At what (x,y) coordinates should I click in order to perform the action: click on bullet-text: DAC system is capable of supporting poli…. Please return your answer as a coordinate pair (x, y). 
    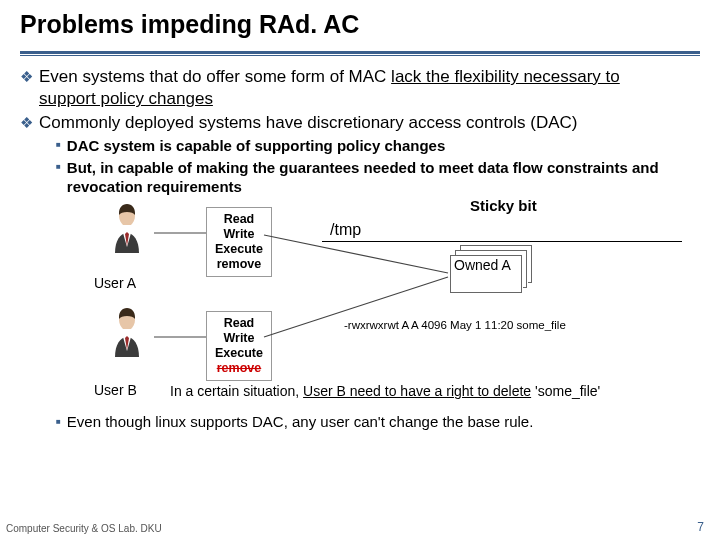
    Looking at the image, I should click on (256, 146).